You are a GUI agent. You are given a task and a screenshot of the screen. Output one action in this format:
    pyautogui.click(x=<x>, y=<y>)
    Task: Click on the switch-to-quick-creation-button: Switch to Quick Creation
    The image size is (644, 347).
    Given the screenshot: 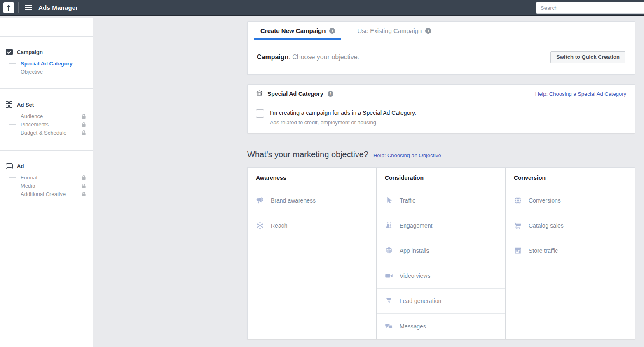 What is the action you would take?
    pyautogui.click(x=588, y=57)
    